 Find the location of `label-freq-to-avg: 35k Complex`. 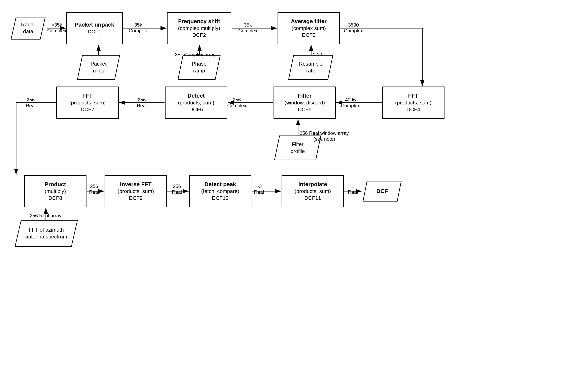

label-freq-to-avg: 35k Complex is located at coordinates (248, 28).